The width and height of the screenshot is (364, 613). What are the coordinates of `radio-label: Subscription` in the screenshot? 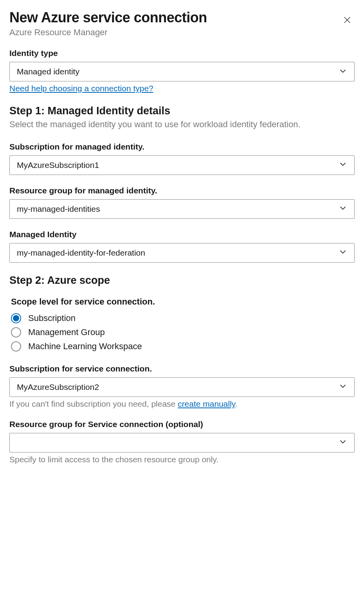 It's located at (52, 318).